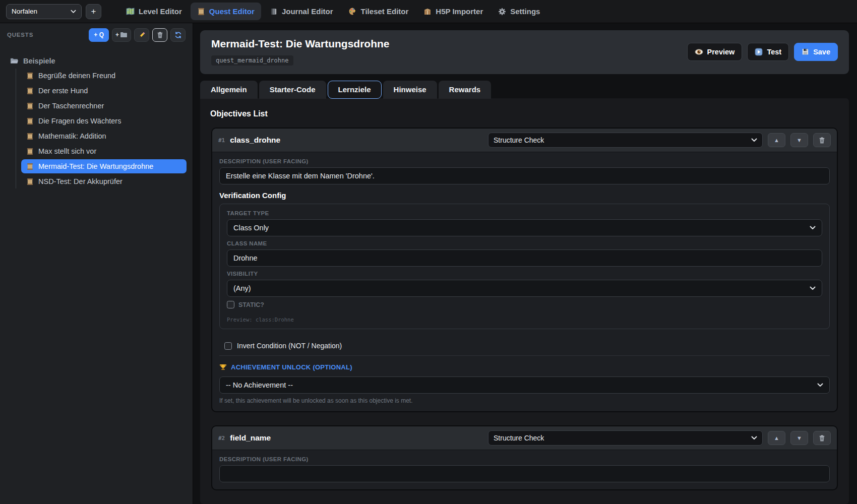 This screenshot has width=857, height=504. Describe the element at coordinates (228, 346) in the screenshot. I see `invert-condition-checkbox` at that location.